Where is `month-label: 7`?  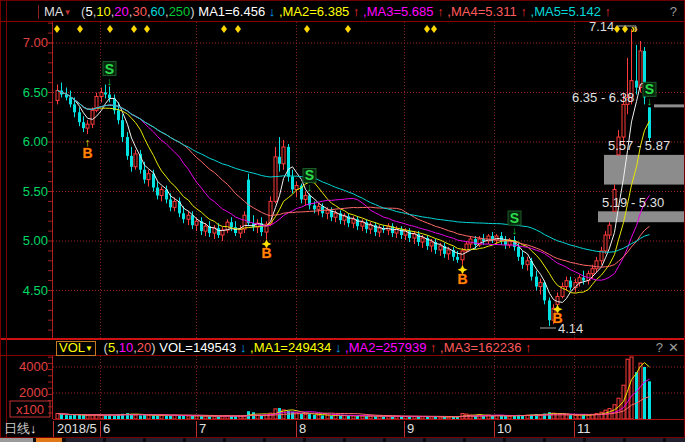
month-label: 7 is located at coordinates (202, 429).